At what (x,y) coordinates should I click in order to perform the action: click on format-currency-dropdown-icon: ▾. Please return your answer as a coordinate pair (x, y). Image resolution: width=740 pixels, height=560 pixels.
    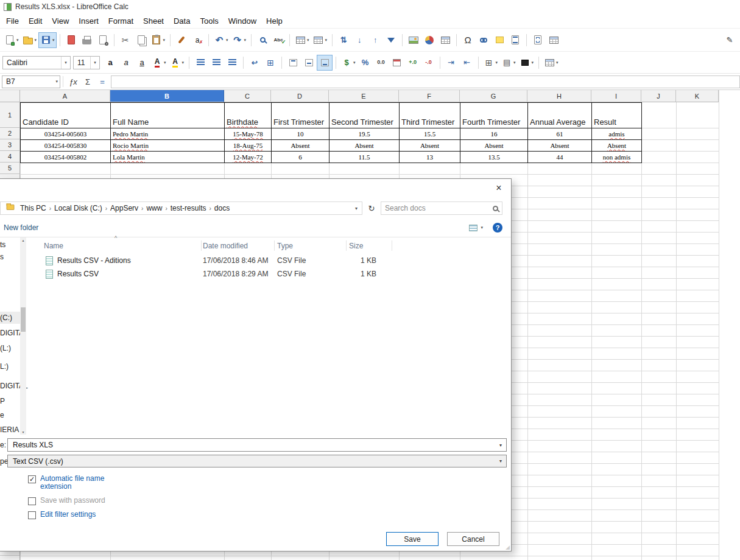
    Looking at the image, I should click on (354, 63).